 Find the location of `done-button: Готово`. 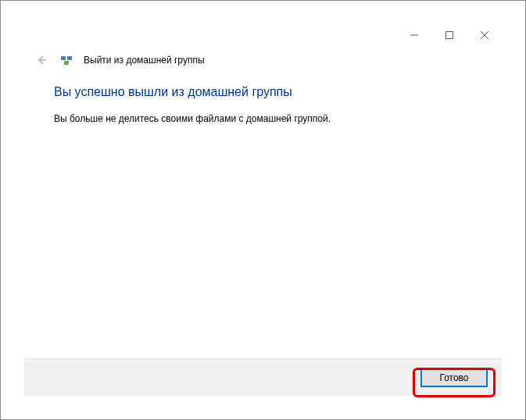

done-button: Готово is located at coordinates (454, 378).